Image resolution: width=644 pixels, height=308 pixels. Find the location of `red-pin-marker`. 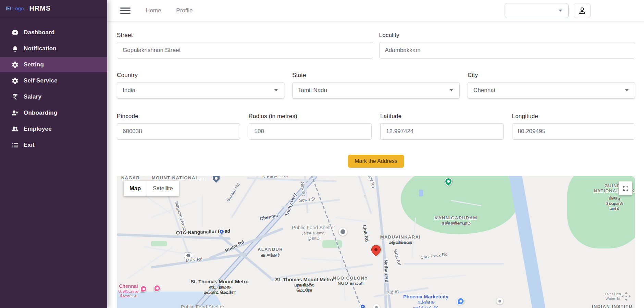

red-pin-marker is located at coordinates (376, 249).